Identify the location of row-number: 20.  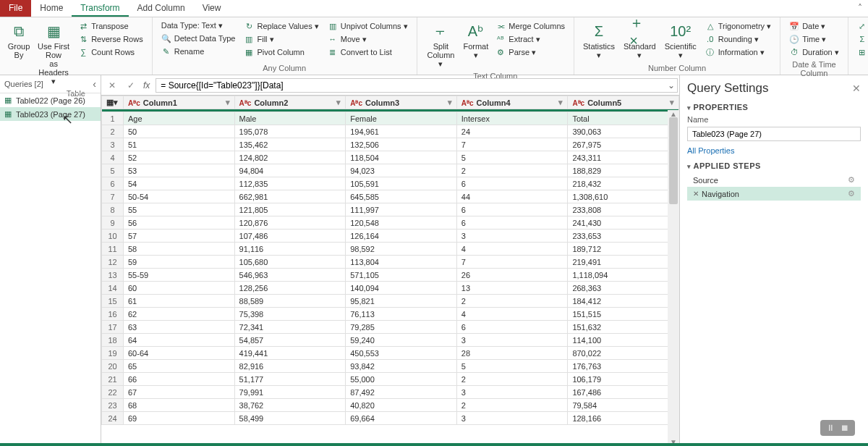
(113, 366).